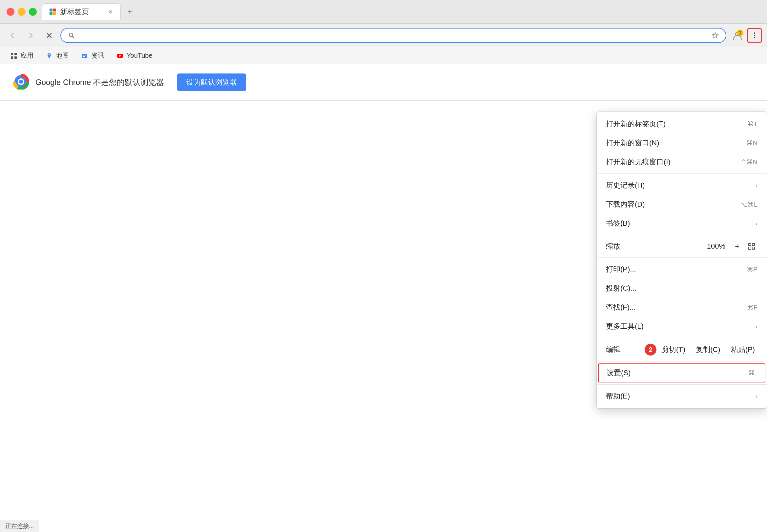 This screenshot has width=767, height=532. What do you see at coordinates (682, 396) in the screenshot?
I see `menu-item-help: 帮助(E) ›` at bounding box center [682, 396].